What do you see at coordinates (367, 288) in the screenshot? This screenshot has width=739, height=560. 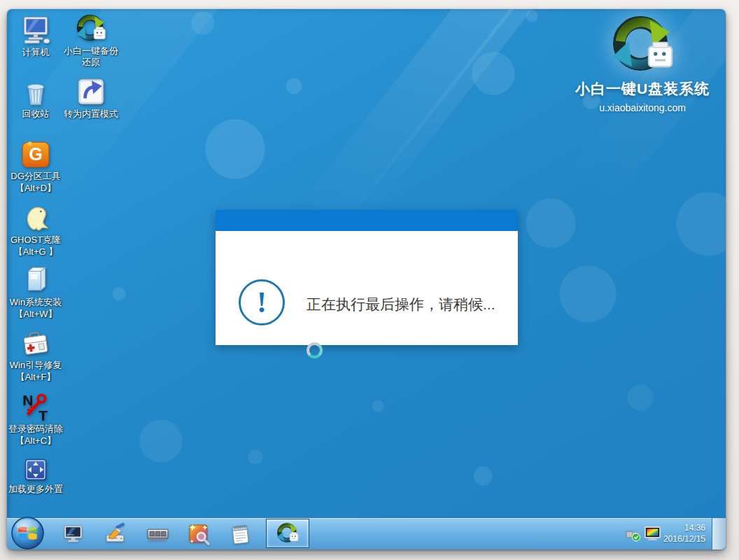 I see `dialog-body: ! 正在执行最后操作，请稍候...` at bounding box center [367, 288].